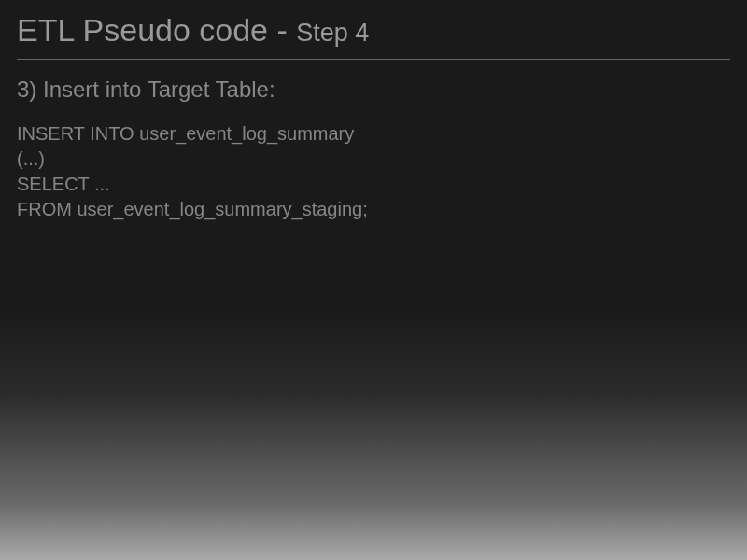 This screenshot has width=747, height=560. Describe the element at coordinates (332, 33) in the screenshot. I see `title-sub: Step 4` at that location.